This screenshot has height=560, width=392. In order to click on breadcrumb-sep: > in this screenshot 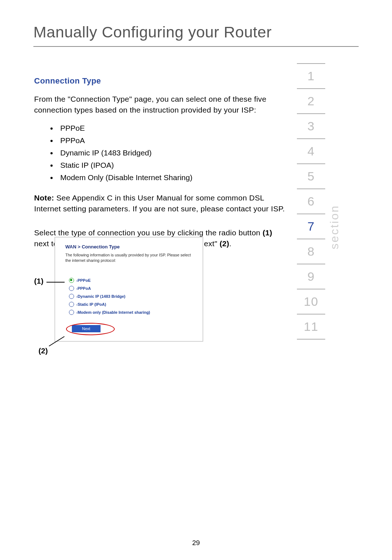, I will do `click(79, 247)`.